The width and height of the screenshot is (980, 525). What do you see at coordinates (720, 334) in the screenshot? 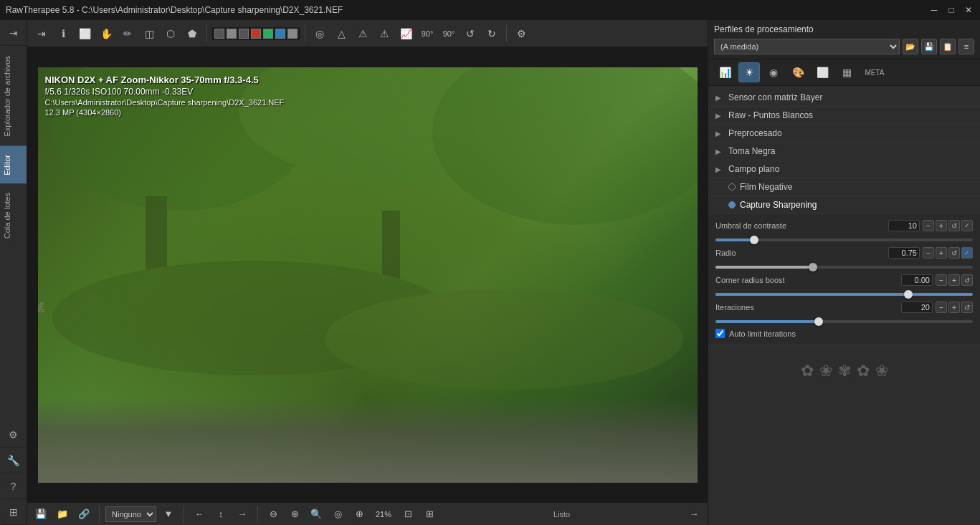
I see `auto-limit-checkbox` at bounding box center [720, 334].